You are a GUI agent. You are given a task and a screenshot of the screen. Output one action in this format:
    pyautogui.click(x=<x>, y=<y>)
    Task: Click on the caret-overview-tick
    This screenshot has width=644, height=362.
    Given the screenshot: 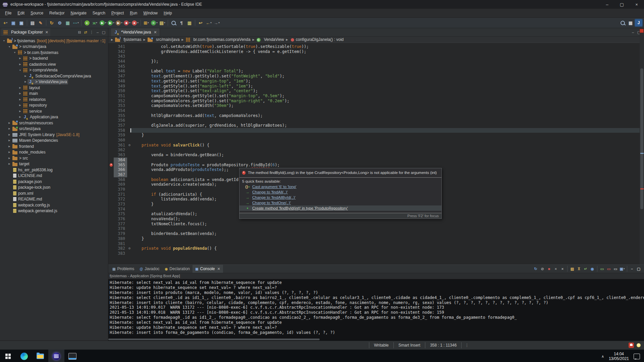 What is the action you would take?
    pyautogui.click(x=642, y=154)
    